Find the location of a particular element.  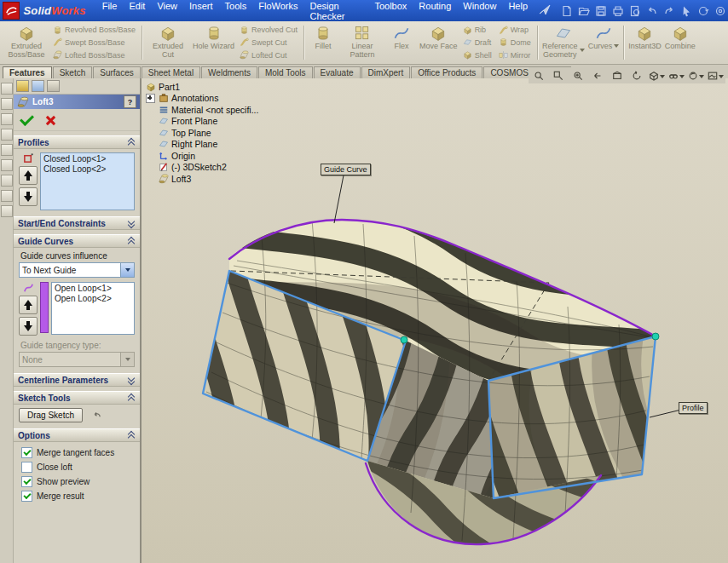

tree-row-material: Material <not specifi... is located at coordinates (202, 110).